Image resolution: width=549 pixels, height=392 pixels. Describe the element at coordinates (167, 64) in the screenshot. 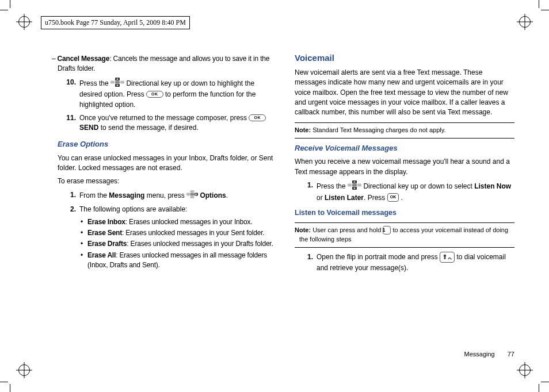

I see `cancel-message-item: – Cancel Message: Cancels the message an…` at that location.